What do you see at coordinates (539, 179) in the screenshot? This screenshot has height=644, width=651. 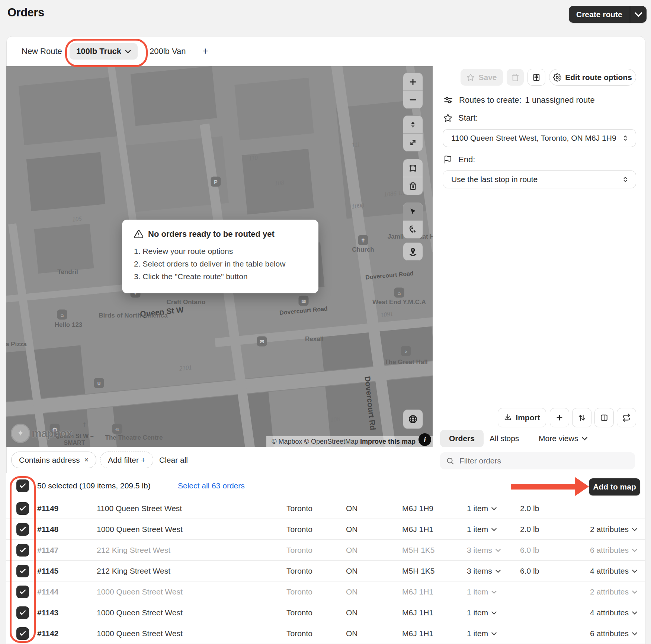 I see `end-location-select: Use the last stop in route` at bounding box center [539, 179].